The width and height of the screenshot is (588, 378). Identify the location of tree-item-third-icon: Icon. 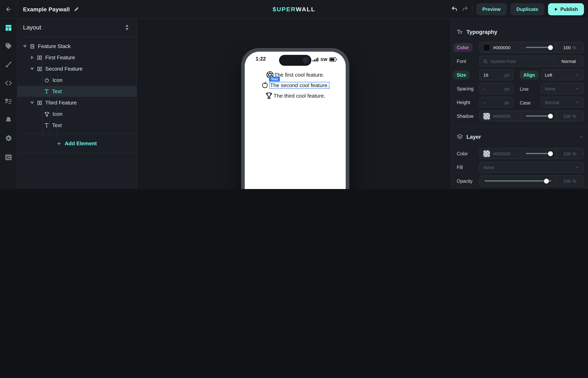
(77, 114).